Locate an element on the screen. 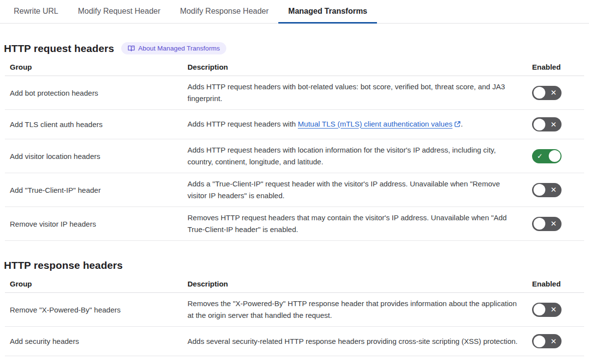 Image resolution: width=589 pixels, height=364 pixels. table-row: Remove visitor IP headers Removes HTTP r… is located at coordinates (294, 224).